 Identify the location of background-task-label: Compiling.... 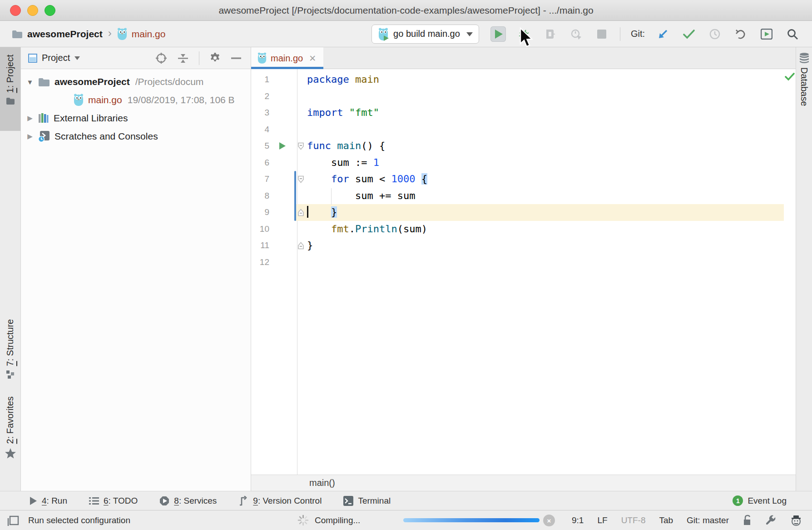
(337, 520).